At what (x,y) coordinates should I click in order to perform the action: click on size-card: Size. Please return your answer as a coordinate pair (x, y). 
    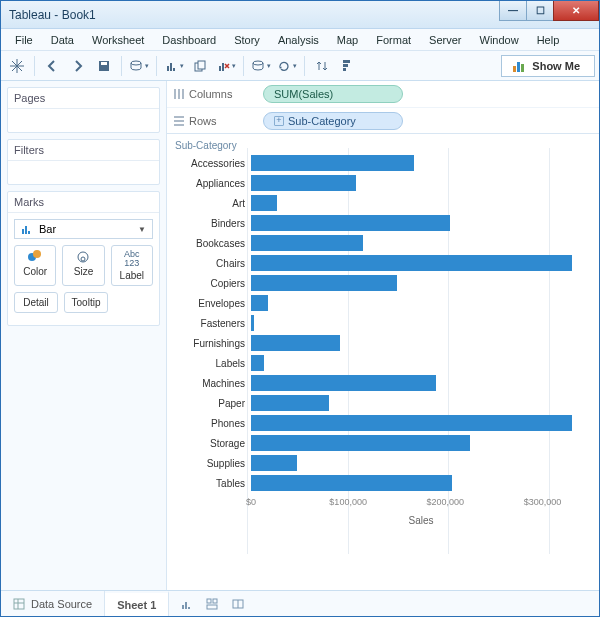
    Looking at the image, I should click on (83, 266).